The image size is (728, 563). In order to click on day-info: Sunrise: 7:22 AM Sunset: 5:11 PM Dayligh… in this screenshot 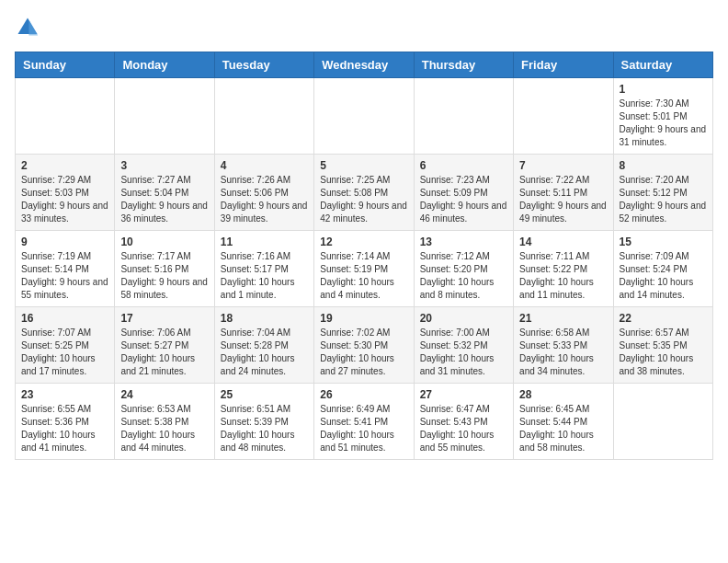, I will do `click(563, 200)`.